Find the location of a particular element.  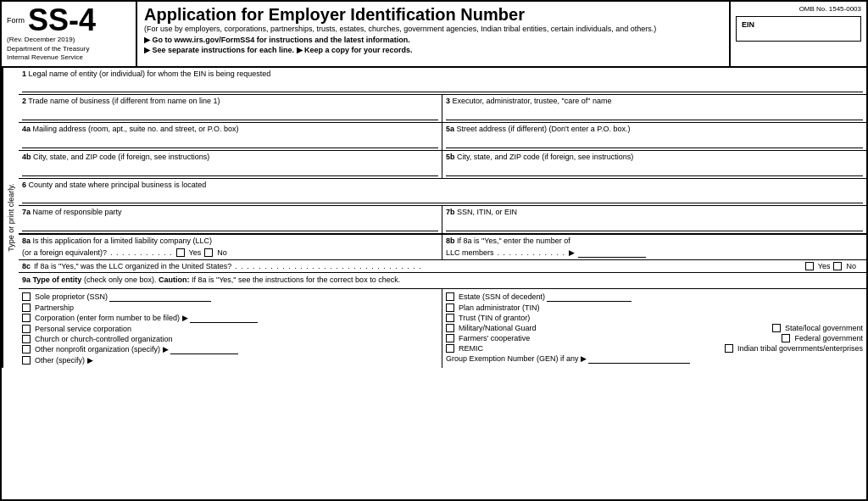

checkbox-military is located at coordinates (450, 328).